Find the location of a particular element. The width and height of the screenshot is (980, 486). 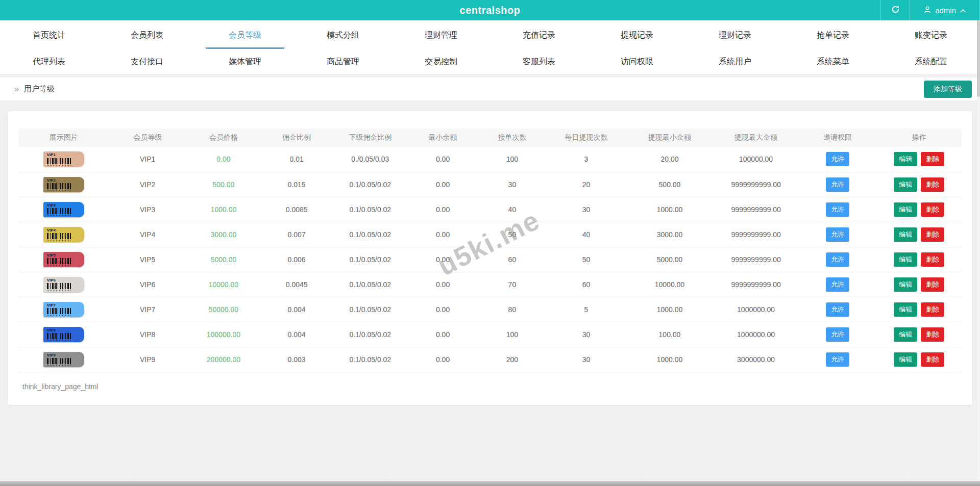

cell-price: 3000.00 is located at coordinates (224, 235).